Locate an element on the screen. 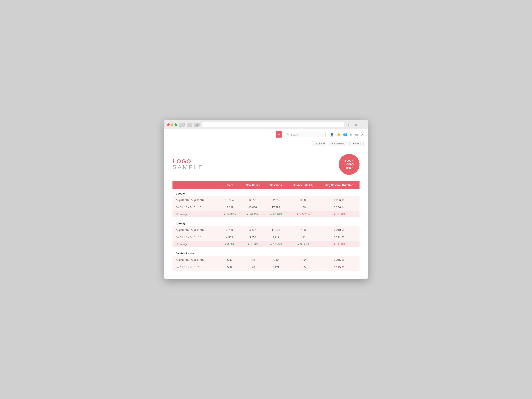  sample-text: SAMPLE is located at coordinates (188, 167).